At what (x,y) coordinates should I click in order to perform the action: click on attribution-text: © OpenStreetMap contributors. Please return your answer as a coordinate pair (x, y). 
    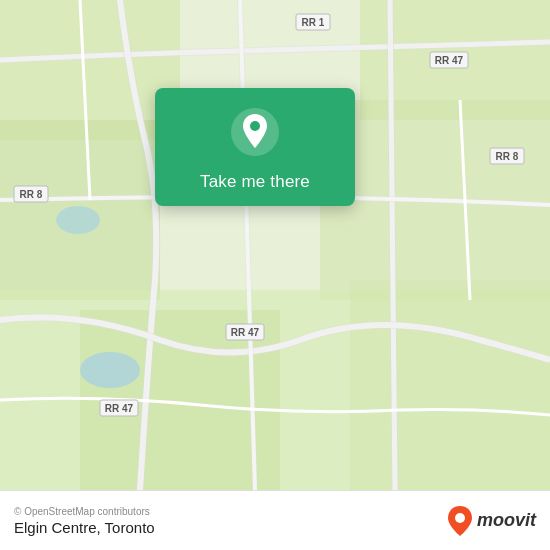
    Looking at the image, I should click on (84, 512).